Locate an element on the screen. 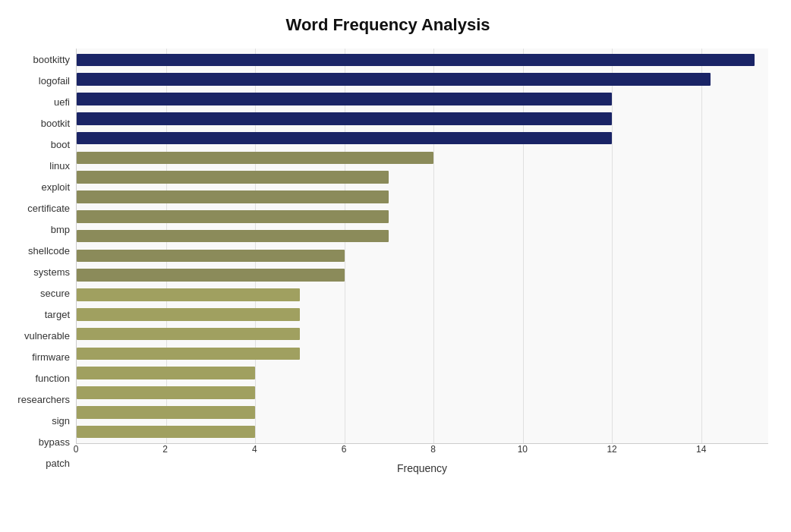 Image resolution: width=791 pixels, height=532 pixels. y-label: linux is located at coordinates (59, 165).